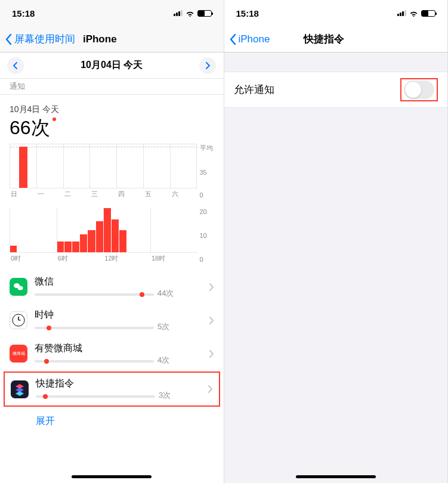 Image resolution: width=448 pixels, height=483 pixels. What do you see at coordinates (16, 66) in the screenshot?
I see `prev-day-button` at bounding box center [16, 66].